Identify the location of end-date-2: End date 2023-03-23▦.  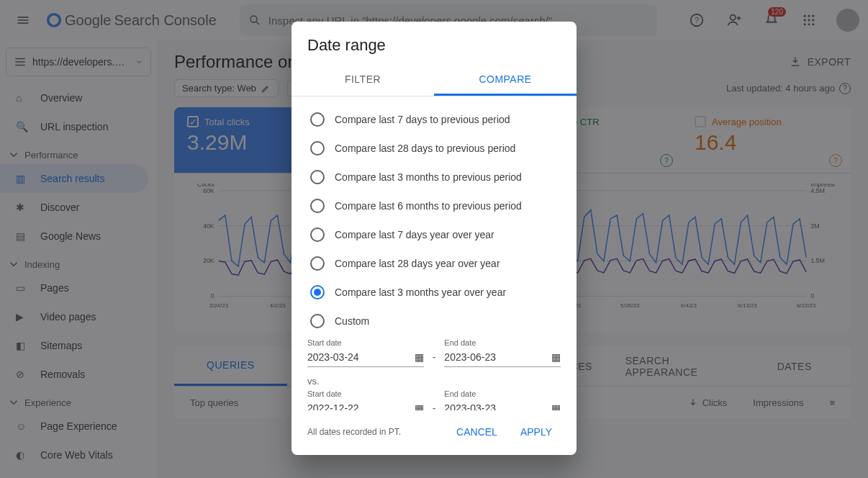
(502, 400).